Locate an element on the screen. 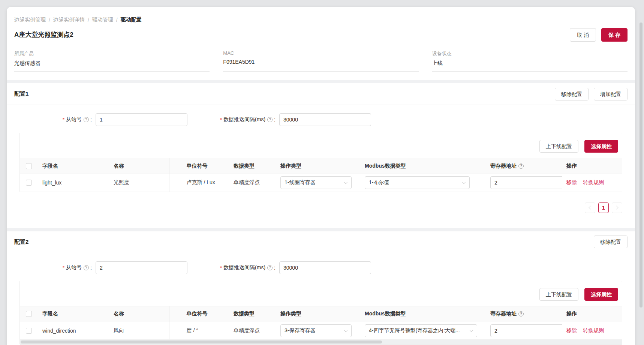  breadcrumb-item-edge-instance-detail: 边缘实例详情 is located at coordinates (69, 20).